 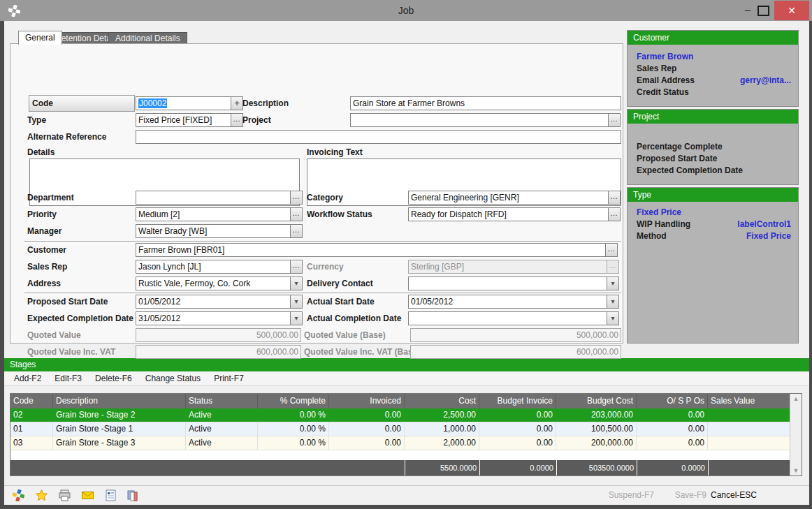 What do you see at coordinates (597, 401) in the screenshot?
I see `column-header-budget-cost: Budget Cost` at bounding box center [597, 401].